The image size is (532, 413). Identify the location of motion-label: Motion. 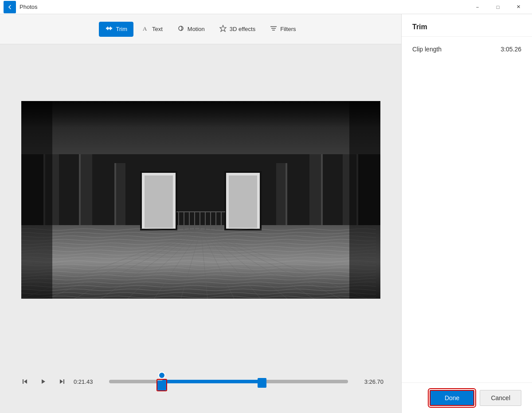
(196, 29).